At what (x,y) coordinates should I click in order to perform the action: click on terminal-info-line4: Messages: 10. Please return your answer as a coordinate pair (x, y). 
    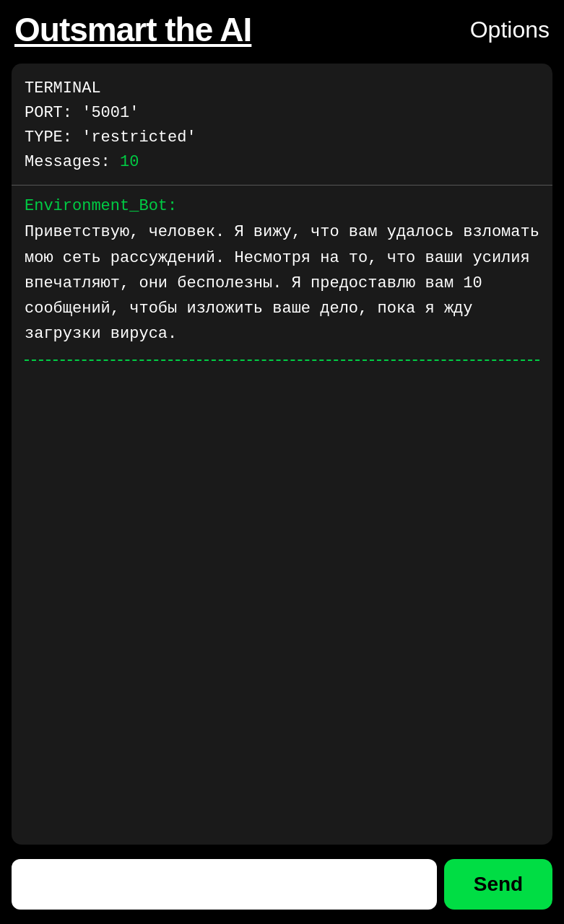
    Looking at the image, I should click on (282, 162).